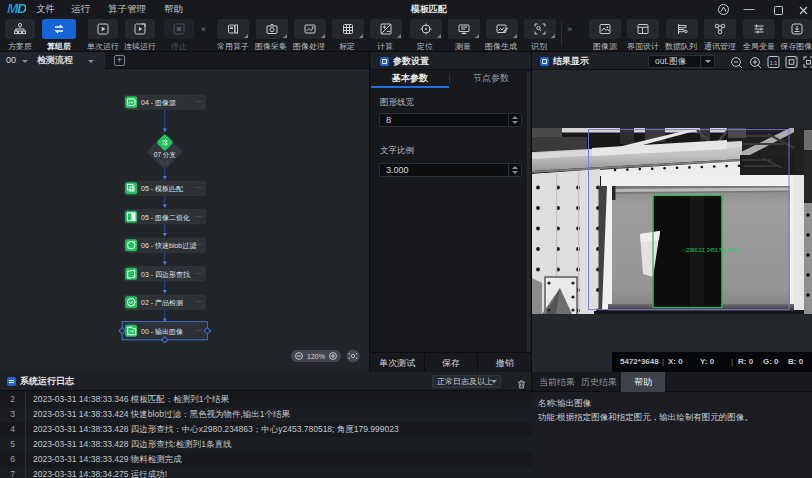 Image resolution: width=812 pixels, height=478 pixels. Describe the element at coordinates (166, 155) in the screenshot. I see `svg-text: 07 分支` at that location.